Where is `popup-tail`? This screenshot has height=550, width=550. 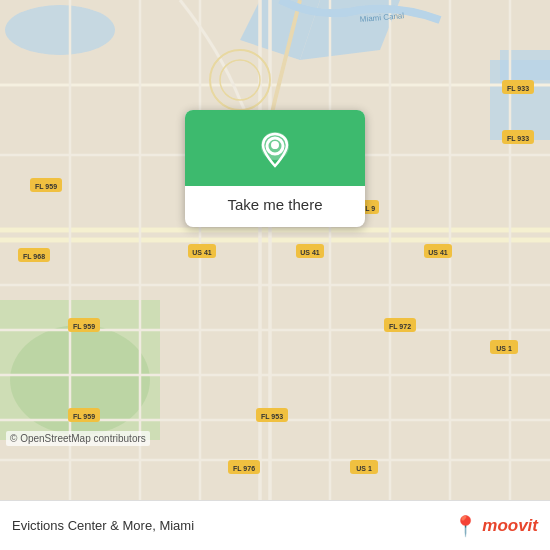 popup-tail is located at coordinates (275, 226).